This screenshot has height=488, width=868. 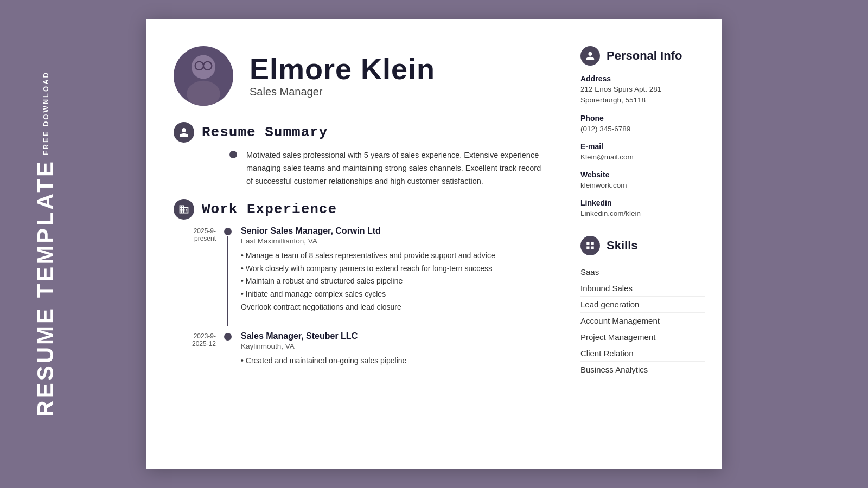 I want to click on personal-info-icon, so click(x=590, y=56).